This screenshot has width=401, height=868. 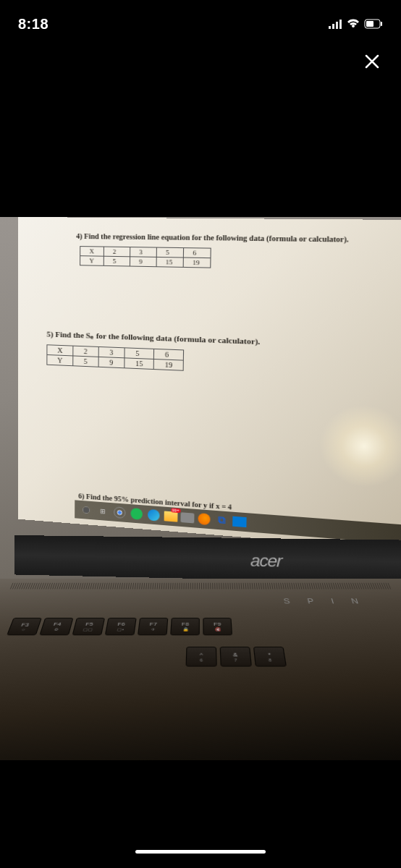 What do you see at coordinates (355, 24) in the screenshot?
I see `status-icons` at bounding box center [355, 24].